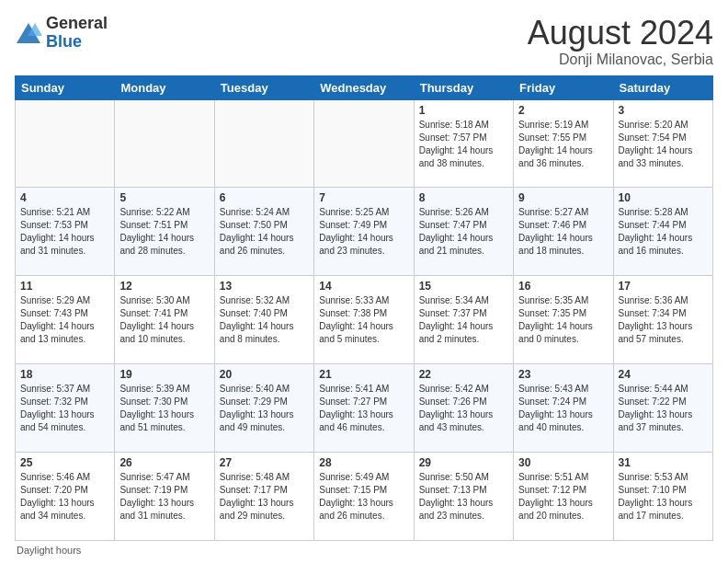 The width and height of the screenshot is (728, 563). I want to click on day-number: 16, so click(563, 286).